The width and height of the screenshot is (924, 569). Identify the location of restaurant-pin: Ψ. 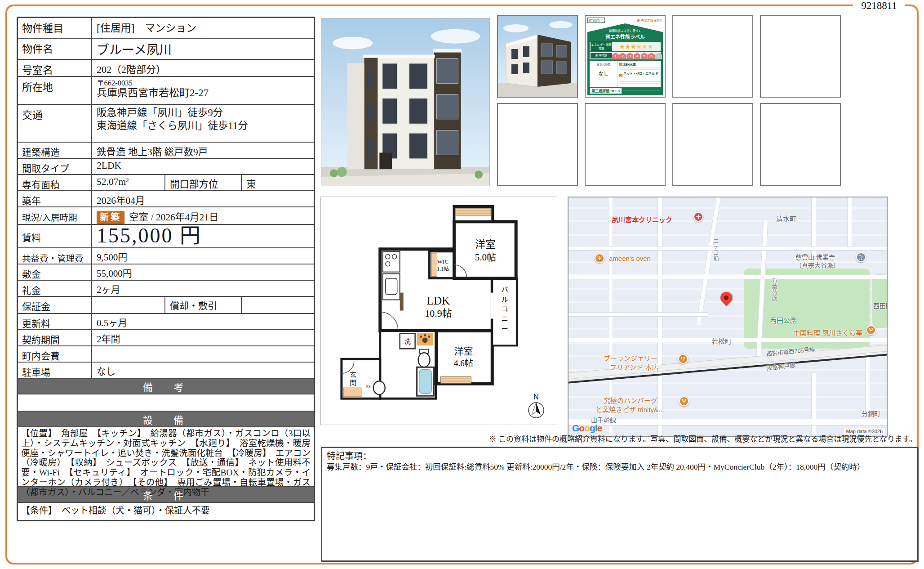
(684, 401).